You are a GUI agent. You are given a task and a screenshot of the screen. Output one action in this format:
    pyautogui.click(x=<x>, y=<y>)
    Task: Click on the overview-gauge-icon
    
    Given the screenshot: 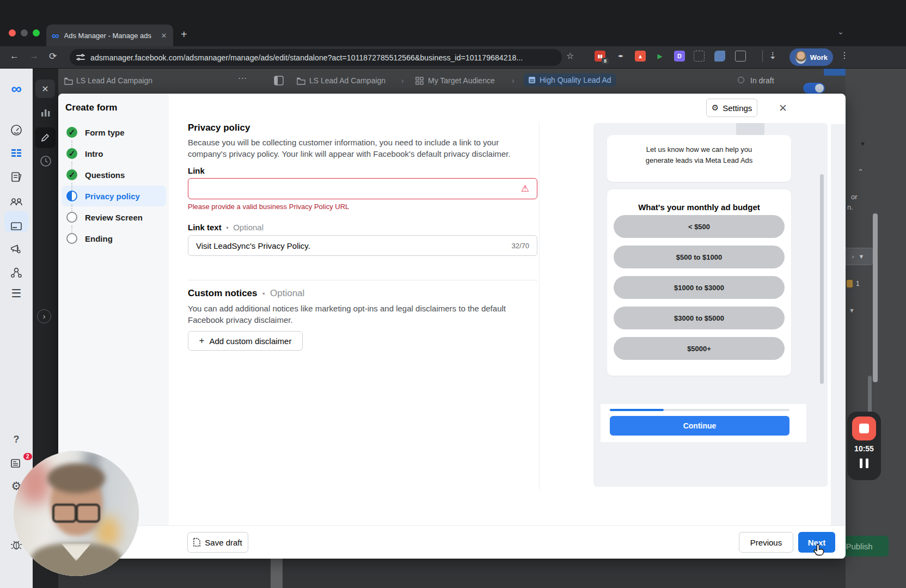 What is the action you would take?
    pyautogui.click(x=16, y=130)
    